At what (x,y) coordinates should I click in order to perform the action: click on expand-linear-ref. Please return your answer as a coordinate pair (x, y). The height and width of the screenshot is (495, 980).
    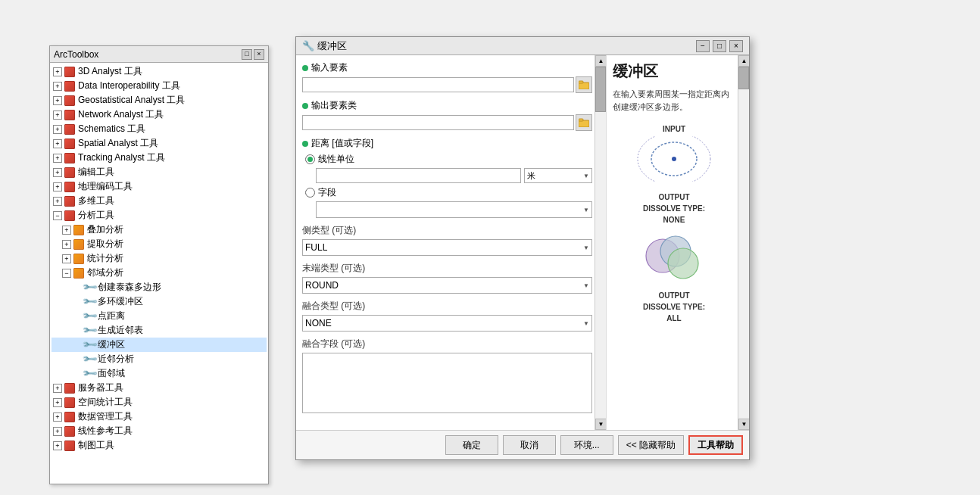
    Looking at the image, I should click on (58, 431).